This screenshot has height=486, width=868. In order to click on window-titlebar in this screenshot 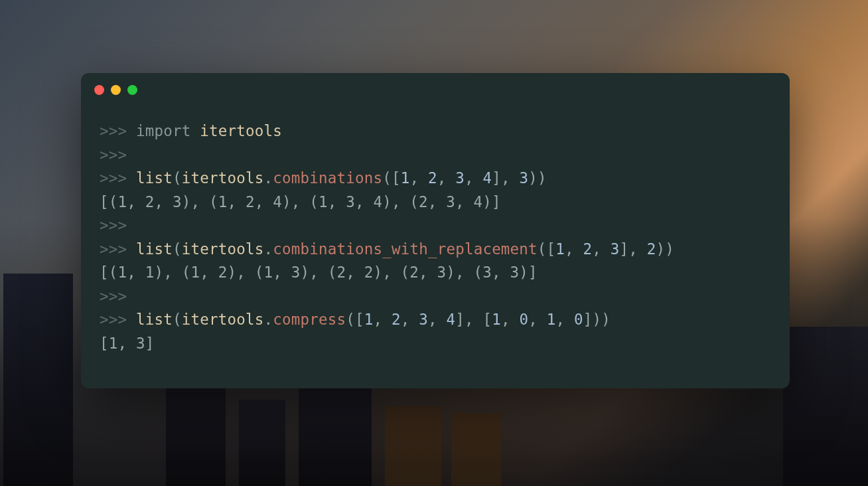, I will do `click(435, 90)`.